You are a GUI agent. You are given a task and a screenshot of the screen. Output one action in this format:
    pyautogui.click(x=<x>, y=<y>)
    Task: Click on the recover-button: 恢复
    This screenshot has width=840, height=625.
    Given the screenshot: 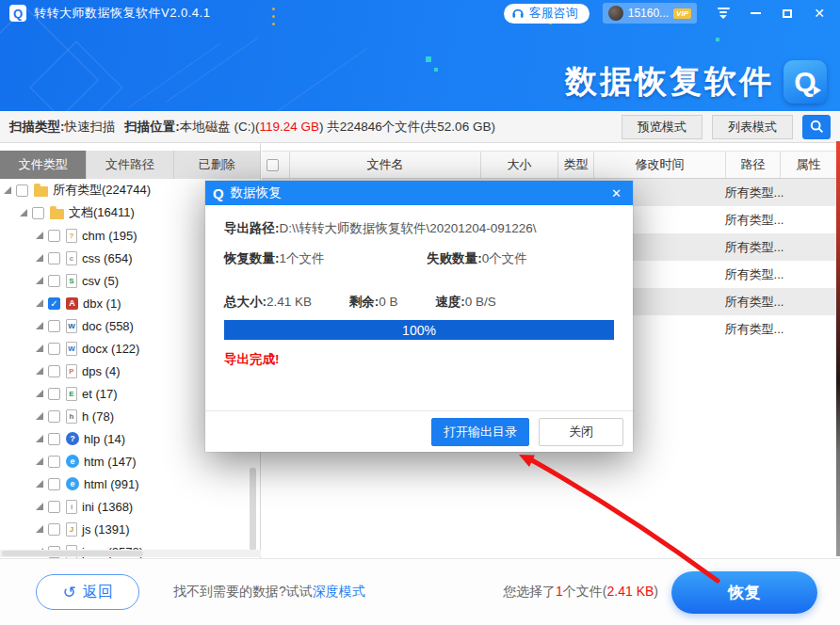 What is the action you would take?
    pyautogui.click(x=744, y=593)
    